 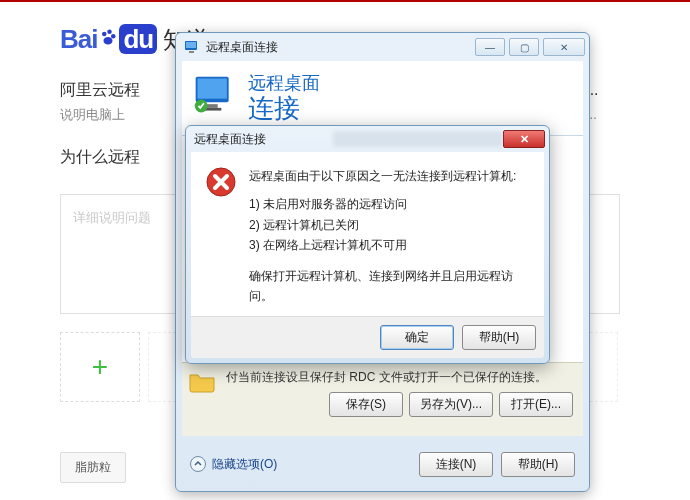 What do you see at coordinates (400, 378) in the screenshot?
I see `saved-hint-text: 付当前连接设旦保仔封 RDC 文件或打开一个已保仔的连接。` at bounding box center [400, 378].